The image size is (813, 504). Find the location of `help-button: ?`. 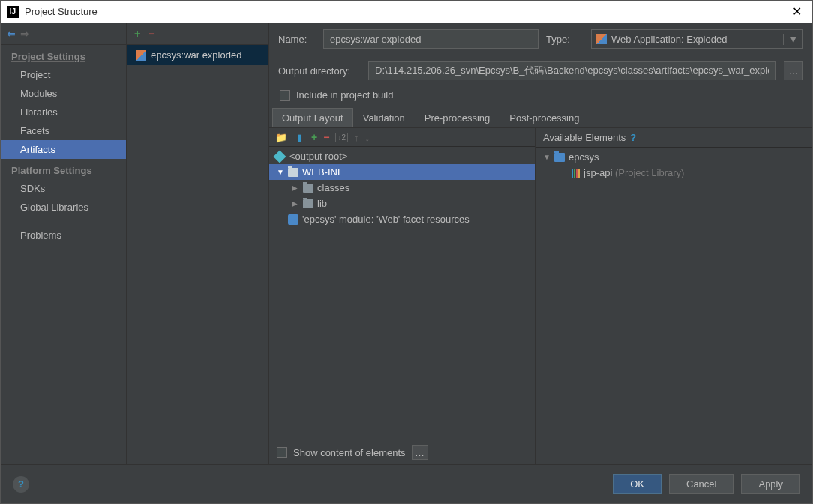

help-button: ? is located at coordinates (21, 484).